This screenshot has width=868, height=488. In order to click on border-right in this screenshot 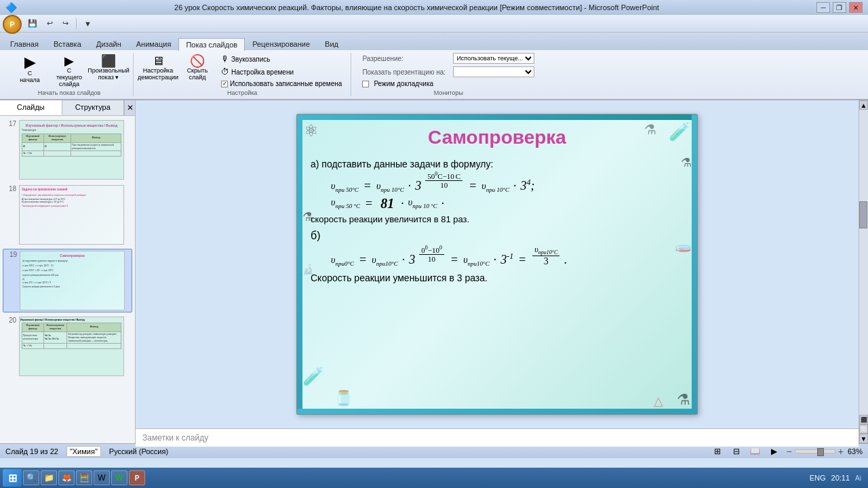, I will do `click(694, 264)`.